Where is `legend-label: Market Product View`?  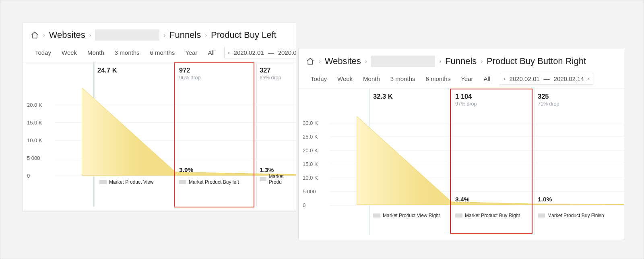
legend-label: Market Product View is located at coordinates (131, 182).